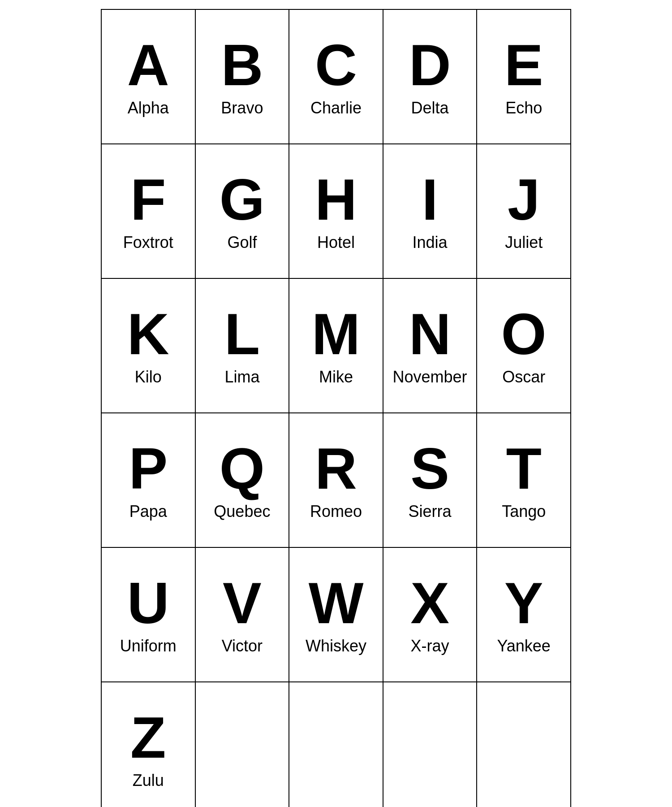 The width and height of the screenshot is (672, 807). Describe the element at coordinates (336, 65) in the screenshot. I see `letter-c: C` at that location.